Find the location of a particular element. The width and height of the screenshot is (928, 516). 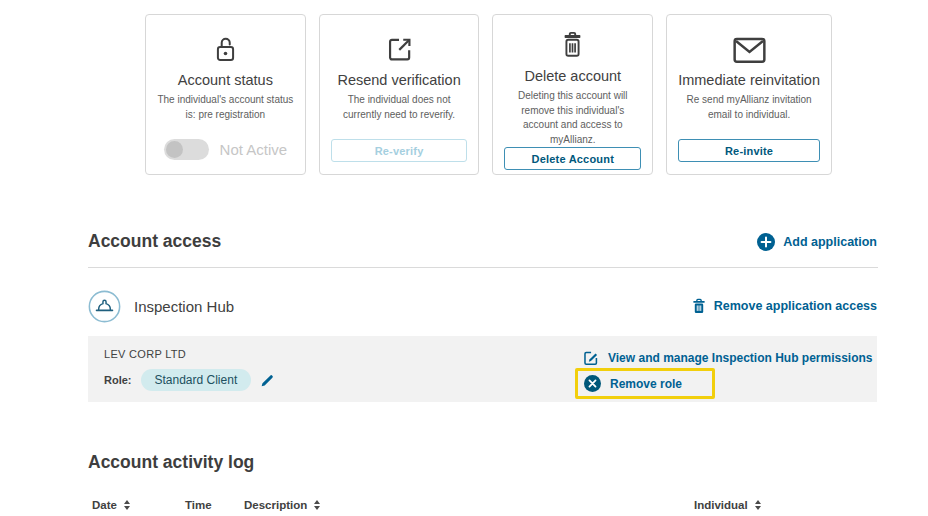

card-immediate-reinvitation: Immediate reinvitation Re send myAllianz… is located at coordinates (749, 94).